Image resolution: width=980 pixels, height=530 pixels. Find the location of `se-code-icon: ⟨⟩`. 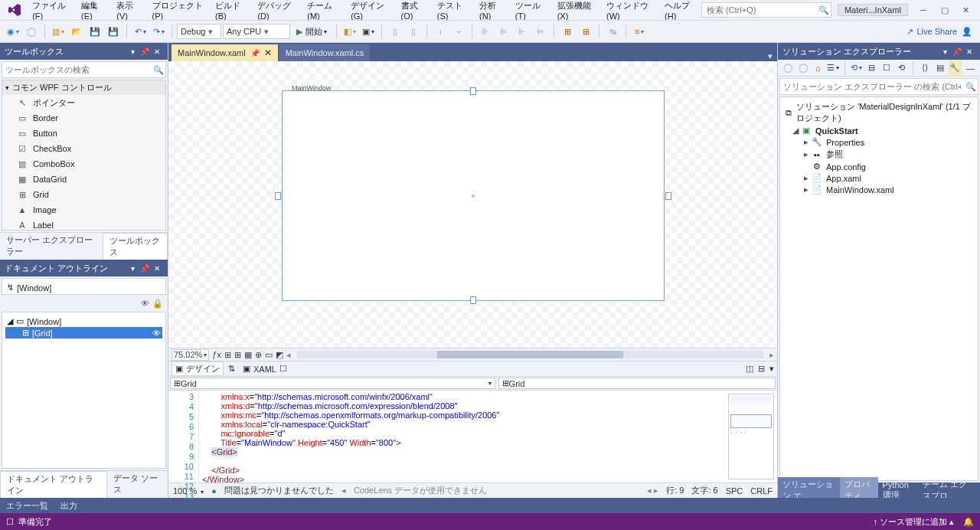

se-code-icon: ⟨⟩ is located at coordinates (925, 68).